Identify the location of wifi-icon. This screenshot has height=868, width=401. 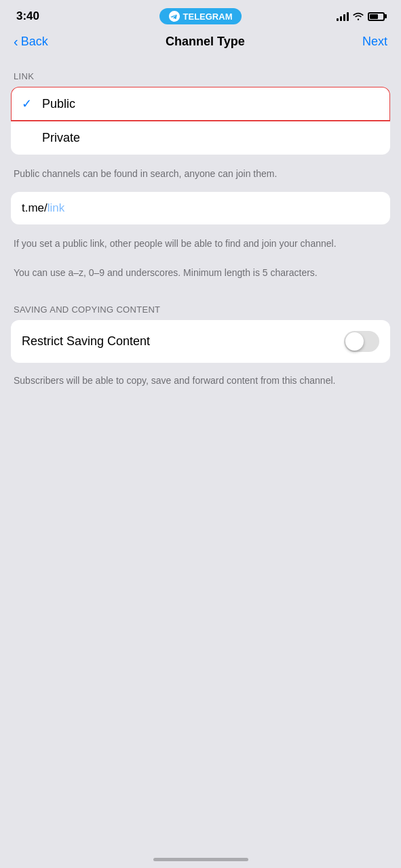
(358, 16).